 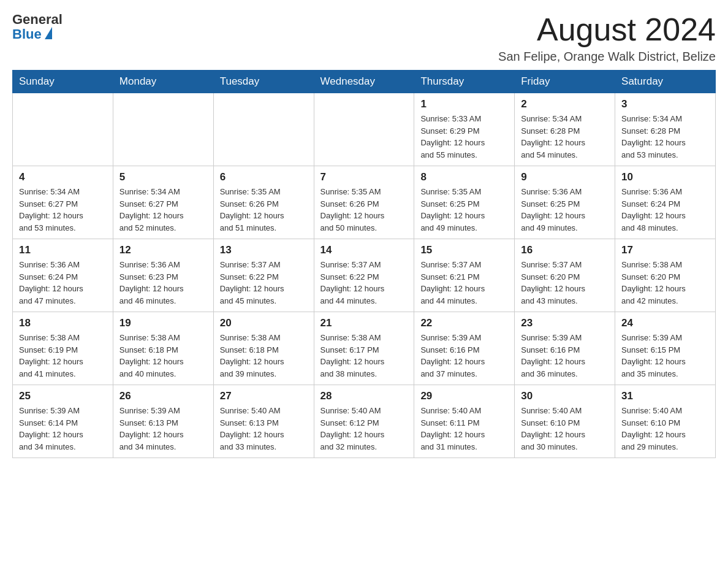 What do you see at coordinates (63, 202) in the screenshot?
I see `calendar-cell: 4Sunrise: 5:34 AMSunset: 6:27 PMDaylight…` at bounding box center [63, 202].